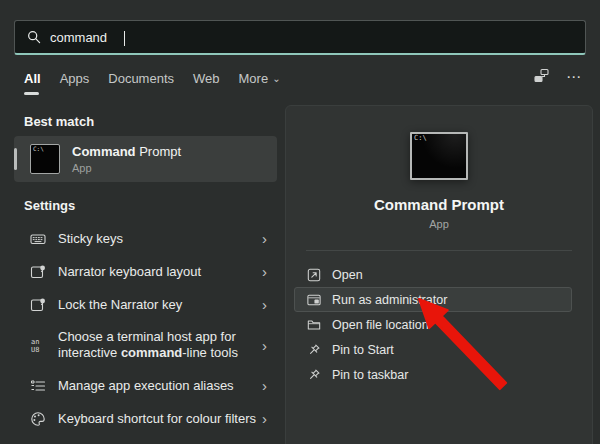 The width and height of the screenshot is (600, 444). What do you see at coordinates (38, 386) in the screenshot?
I see `aliases-icon` at bounding box center [38, 386].